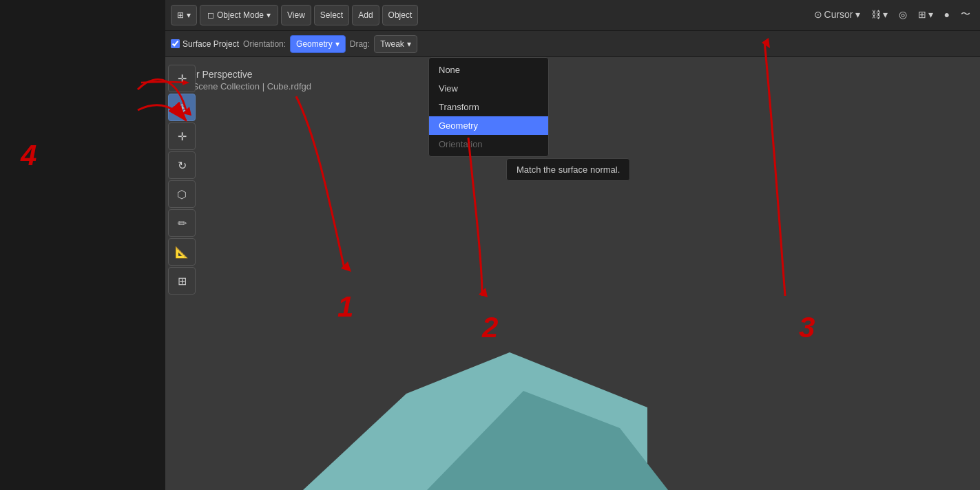 Image resolution: width=980 pixels, height=490 pixels. I want to click on tweak-arrow: ▾, so click(409, 44).